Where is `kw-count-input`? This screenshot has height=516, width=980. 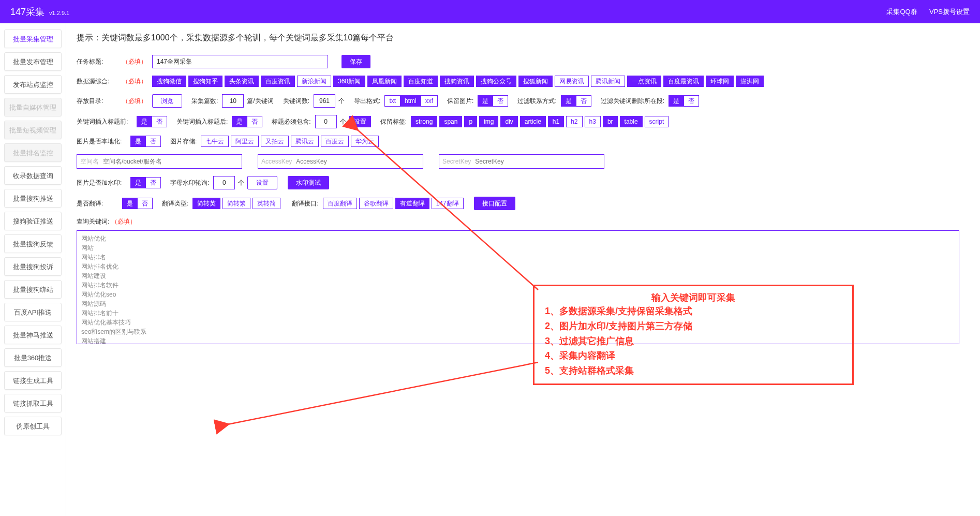 kw-count-input is located at coordinates (324, 101).